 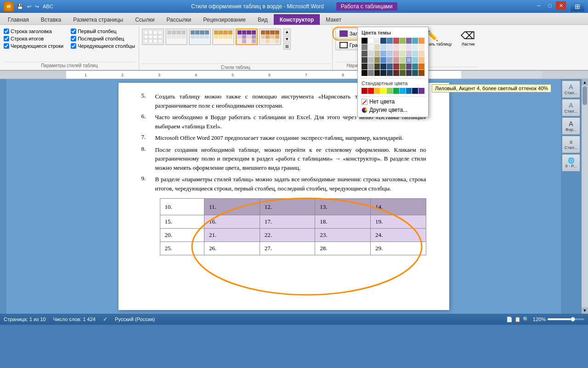 I want to click on close-button: ✕, so click(x=561, y=6).